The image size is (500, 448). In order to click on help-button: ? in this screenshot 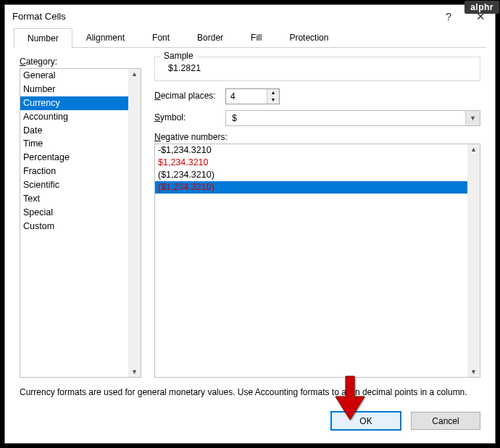, I will do `click(449, 16)`.